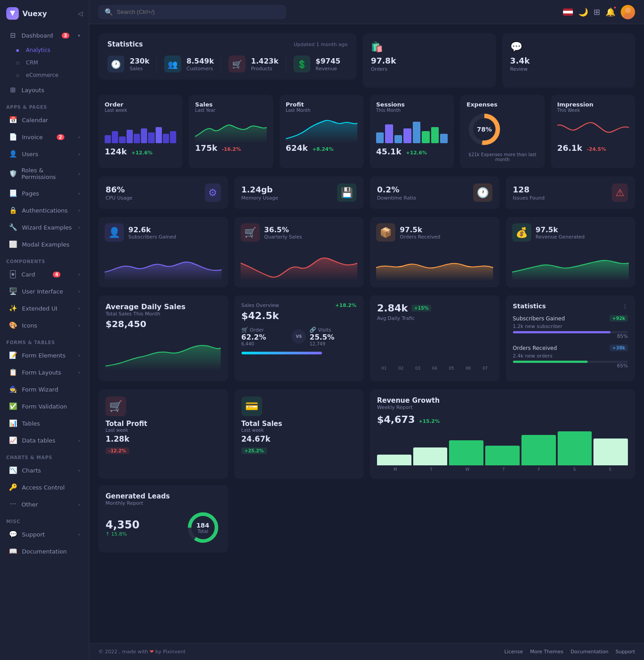 The height and width of the screenshot is (660, 644). Describe the element at coordinates (260, 190) in the screenshot. I see `memory-value: 1.24gb` at that location.